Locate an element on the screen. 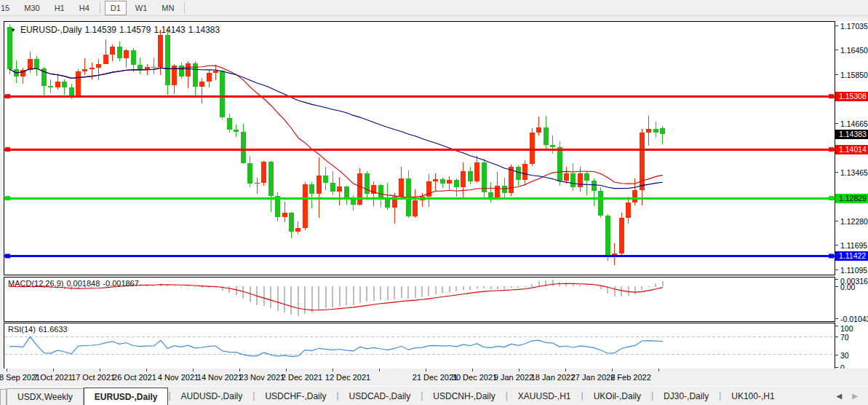 The width and height of the screenshot is (868, 405). timeframe-button-d1: D1 is located at coordinates (116, 8).